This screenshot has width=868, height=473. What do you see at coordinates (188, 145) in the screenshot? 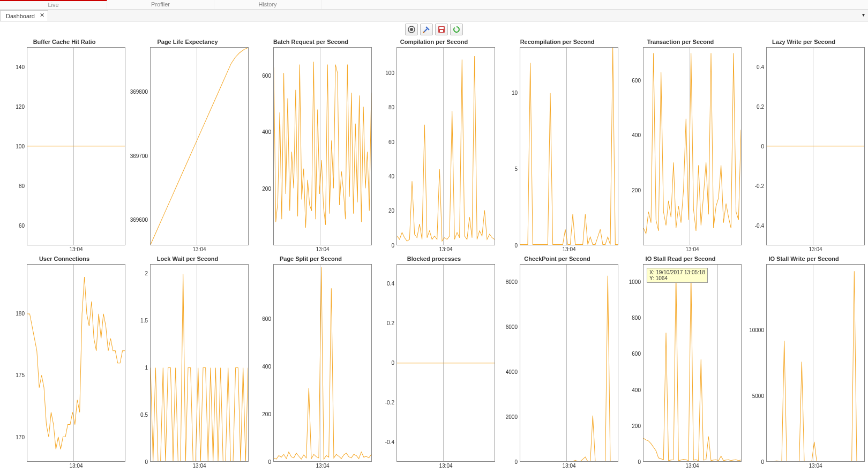
I see `chart-panel-page_life: Page Life Expectancy36960036970036980013…` at bounding box center [188, 145].